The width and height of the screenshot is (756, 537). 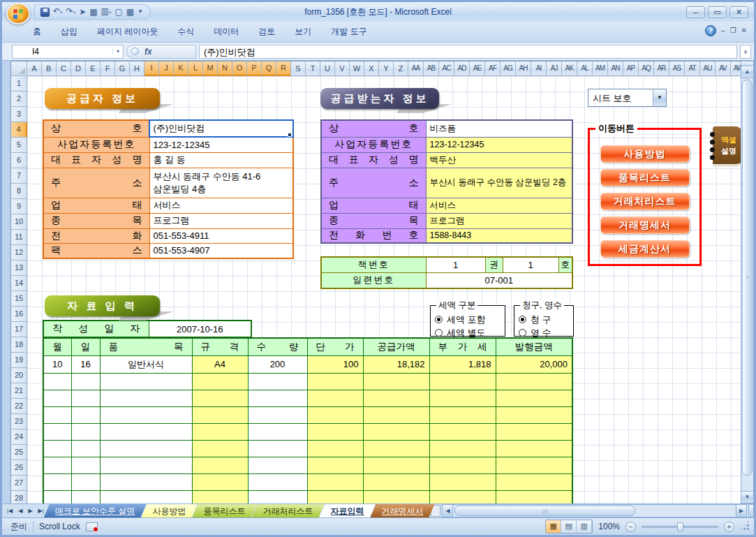 What do you see at coordinates (169, 511) in the screenshot?
I see `sheet-tab-1: 사용방법` at bounding box center [169, 511].